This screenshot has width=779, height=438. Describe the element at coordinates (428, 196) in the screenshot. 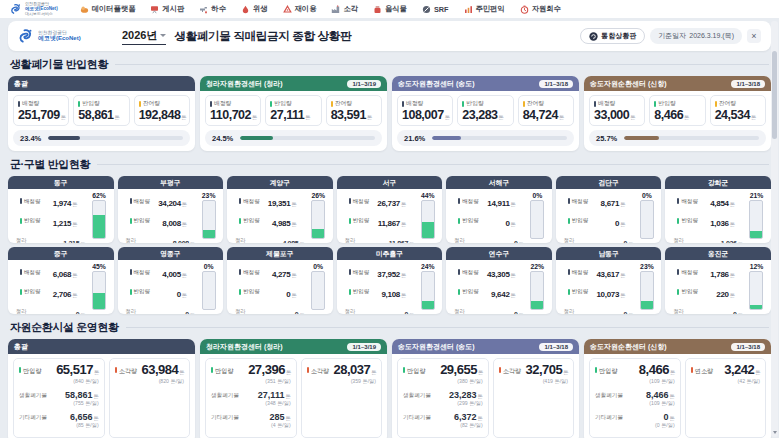

I see `district-percent: 44%` at that location.